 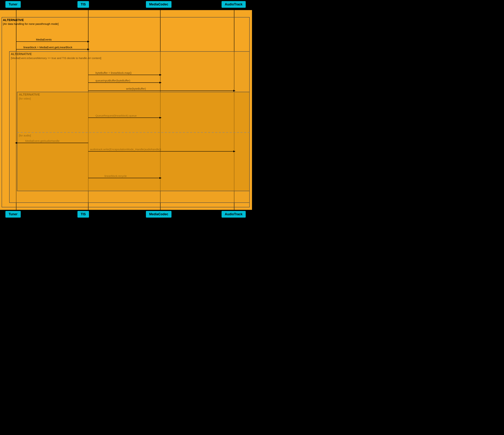 I want to click on actor-tis-bottom: TIS, so click(x=83, y=214).